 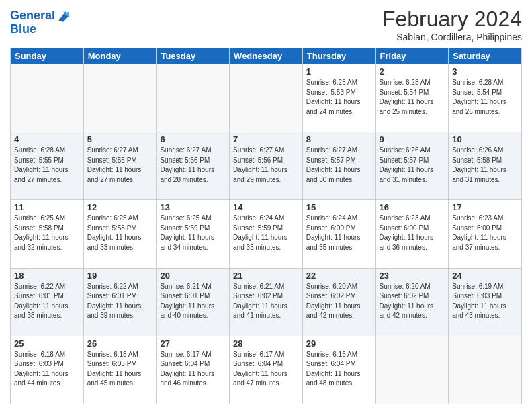 What do you see at coordinates (120, 167) in the screenshot?
I see `calendar-cell: 5Sunrise: 6:27 AM Sunset: 5:55 PM Daylig…` at bounding box center [120, 167].